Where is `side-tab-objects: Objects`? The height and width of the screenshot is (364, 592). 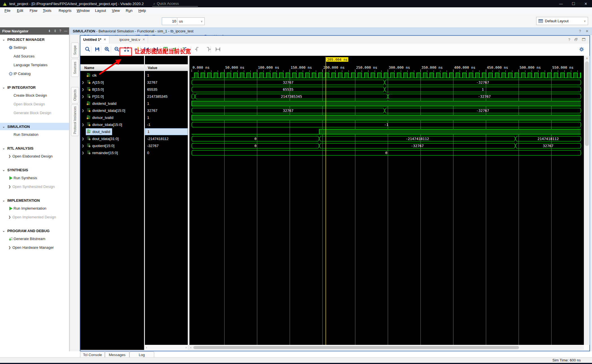
side-tab-objects: Objects is located at coordinates (75, 95).